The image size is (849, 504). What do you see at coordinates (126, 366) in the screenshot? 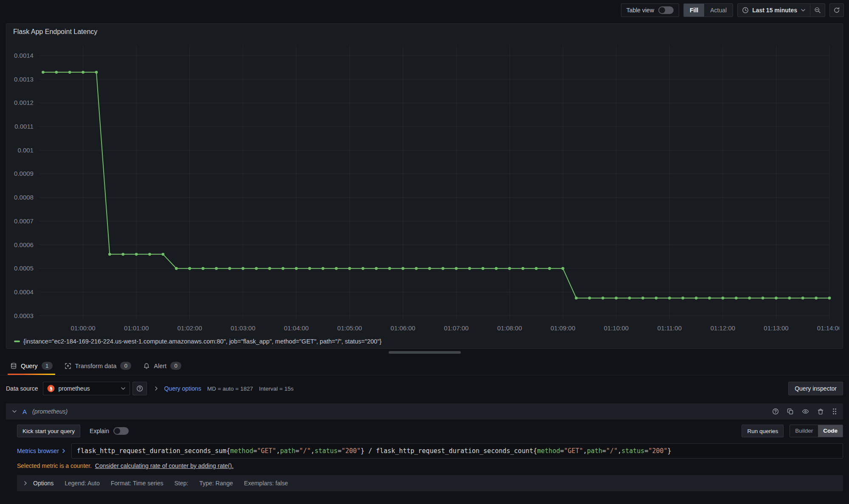
I see `tab-transform-count: 0` at bounding box center [126, 366].